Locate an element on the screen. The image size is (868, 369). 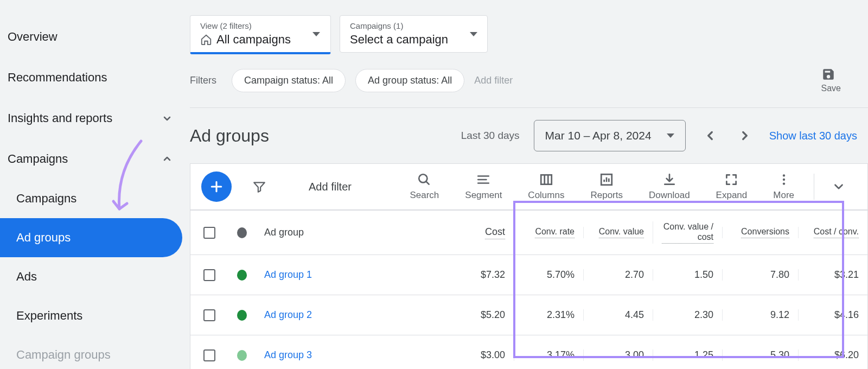
filters-label: Filters is located at coordinates (203, 80).